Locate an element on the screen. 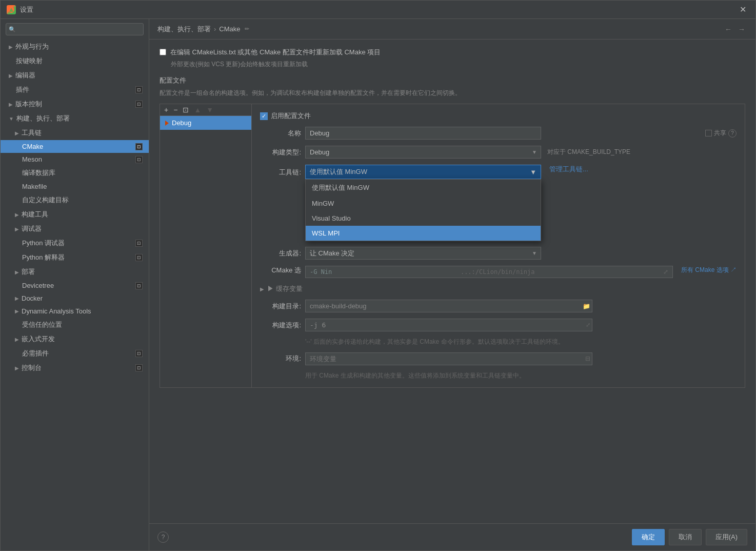 The image size is (756, 551). apply-button: 应用(A) is located at coordinates (726, 537).